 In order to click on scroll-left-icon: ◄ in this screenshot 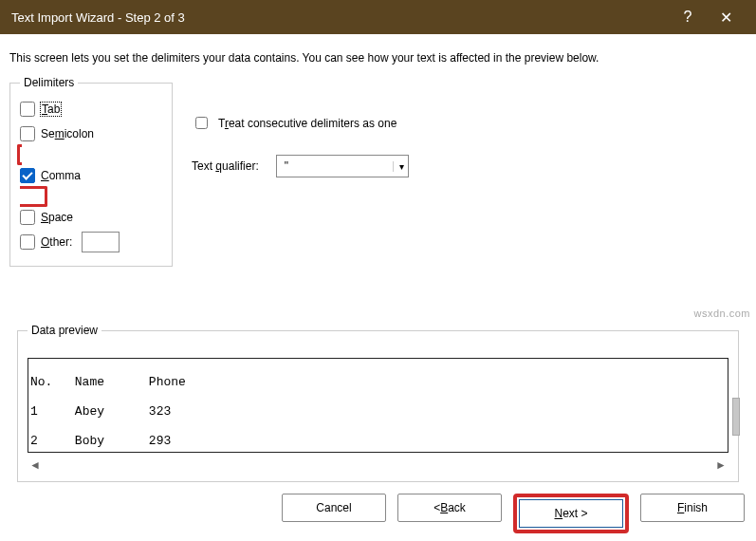, I will do `click(35, 465)`.